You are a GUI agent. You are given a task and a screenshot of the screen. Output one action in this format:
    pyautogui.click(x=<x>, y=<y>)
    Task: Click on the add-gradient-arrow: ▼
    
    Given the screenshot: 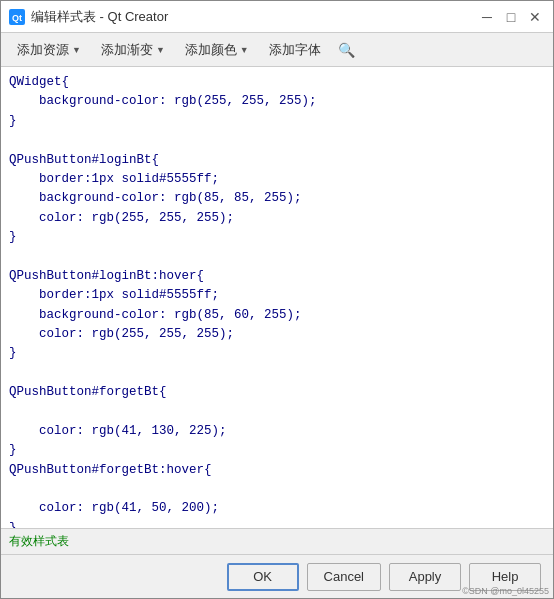 What is the action you would take?
    pyautogui.click(x=160, y=50)
    